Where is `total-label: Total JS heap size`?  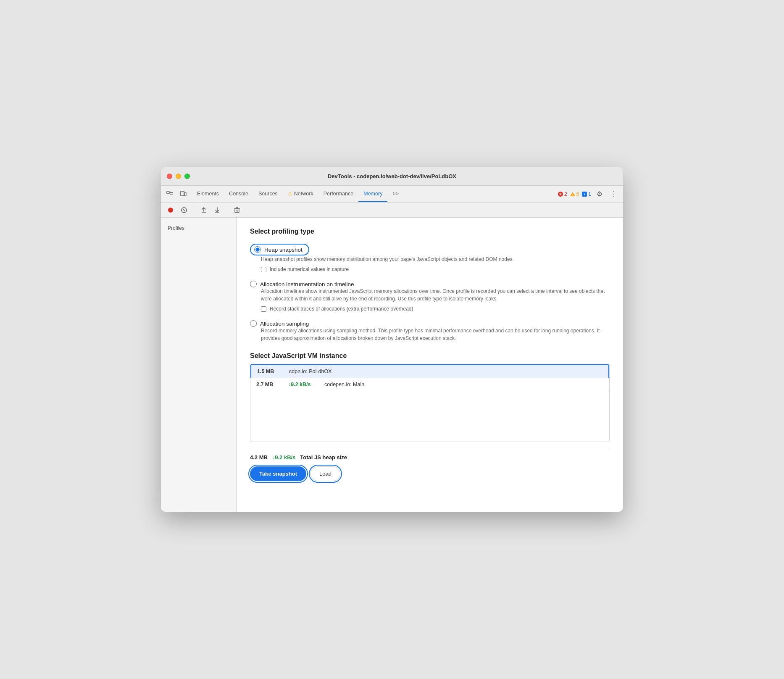 total-label: Total JS heap size is located at coordinates (324, 457).